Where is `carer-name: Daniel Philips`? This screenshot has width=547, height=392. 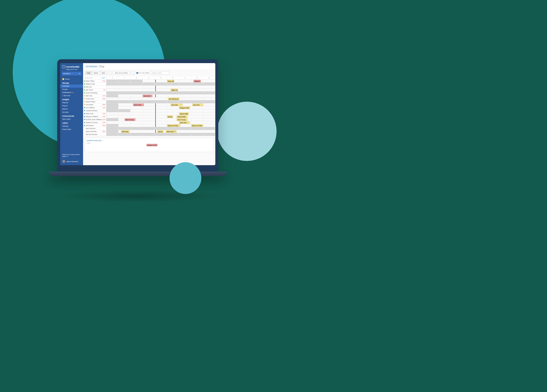
carer-name: Daniel Philips is located at coordinates (96, 102).